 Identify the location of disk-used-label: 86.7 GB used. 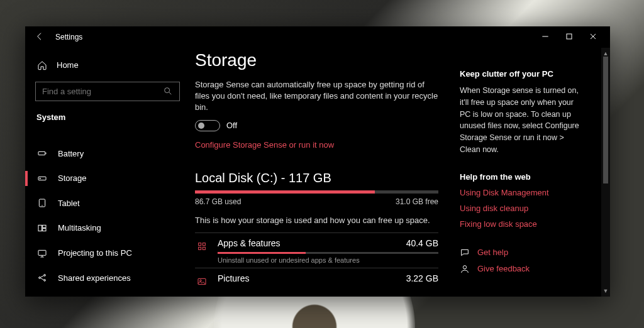
(218, 202).